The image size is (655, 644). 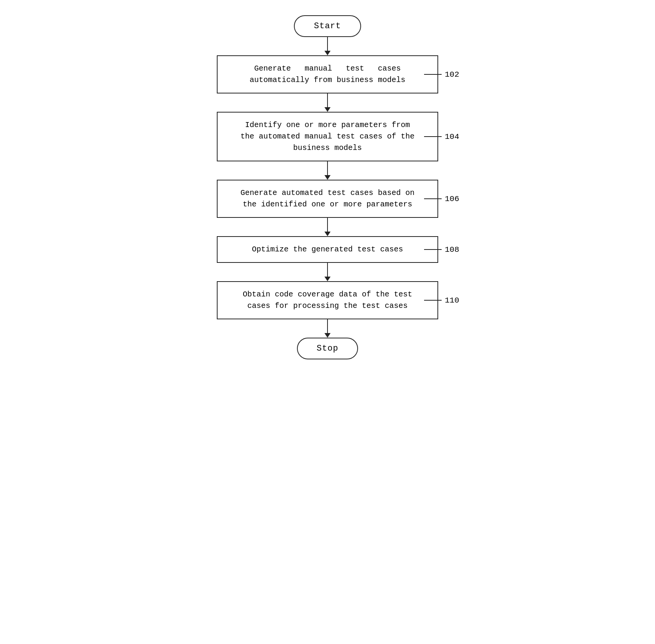 I want to click on label-108: 108, so click(x=452, y=250).